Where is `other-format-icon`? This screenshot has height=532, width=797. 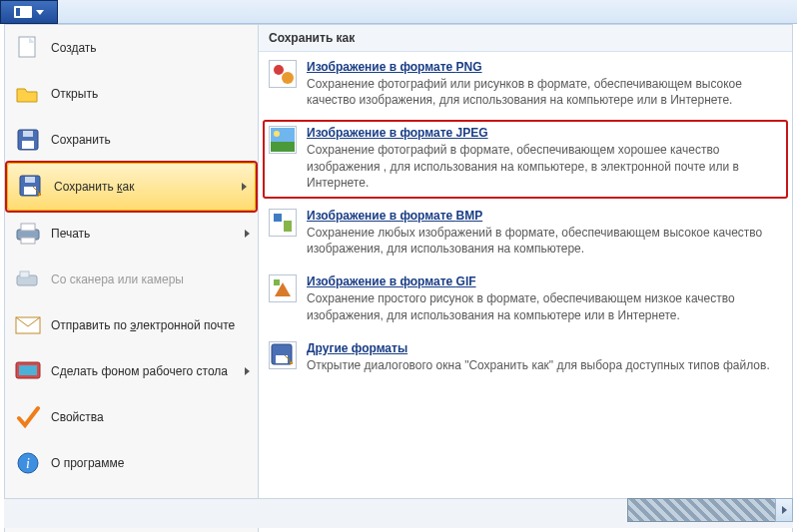
other-format-icon is located at coordinates (283, 355).